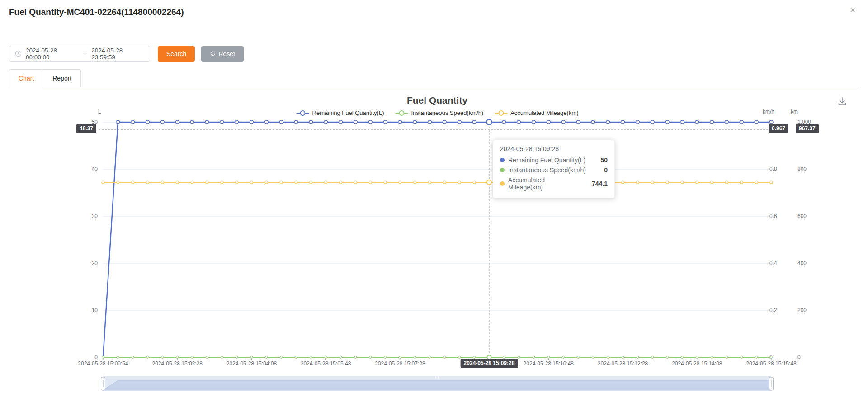 Image resolution: width=868 pixels, height=412 pixels. I want to click on tooltip-series-value: 0, so click(606, 170).